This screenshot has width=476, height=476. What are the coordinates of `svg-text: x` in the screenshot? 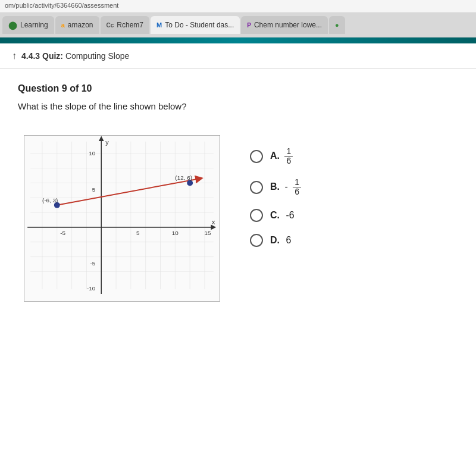 It's located at (214, 222).